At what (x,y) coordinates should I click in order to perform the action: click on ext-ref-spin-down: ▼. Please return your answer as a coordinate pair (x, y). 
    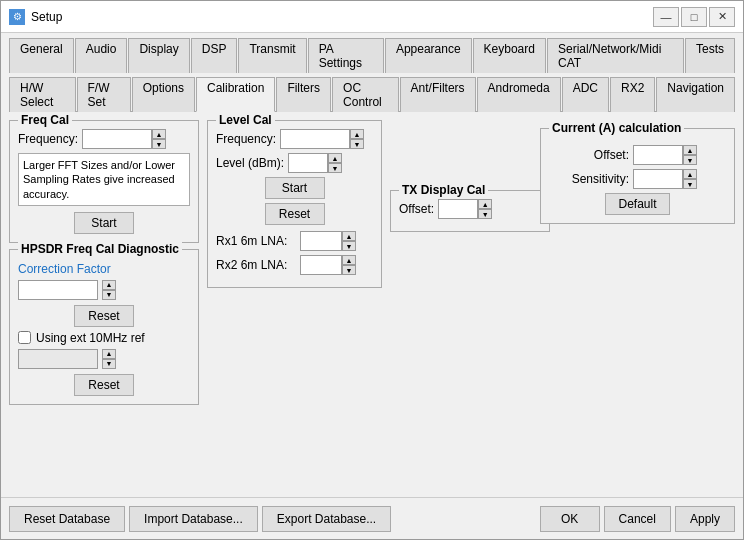
    Looking at the image, I should click on (109, 364).